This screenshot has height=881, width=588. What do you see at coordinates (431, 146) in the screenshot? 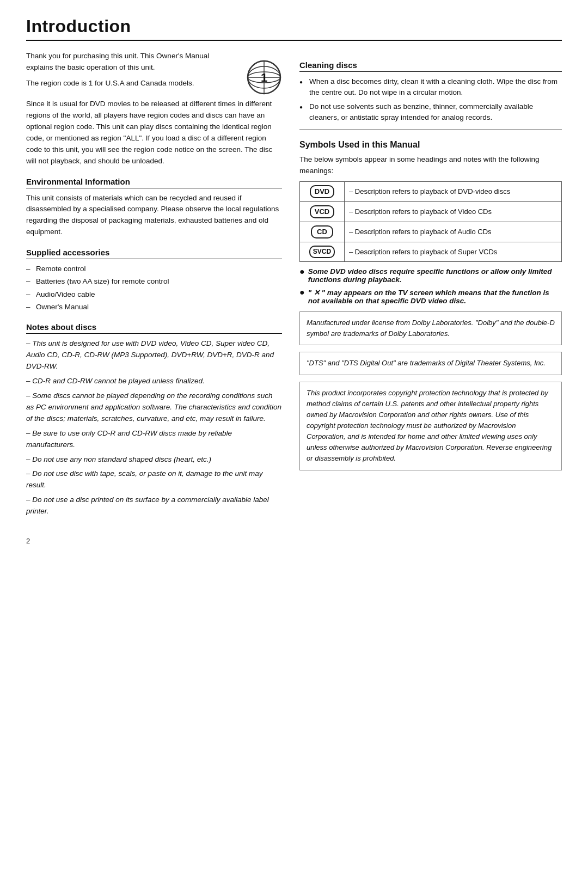
I see `symbols-heading: Symbols Used in this Manual` at bounding box center [431, 146].